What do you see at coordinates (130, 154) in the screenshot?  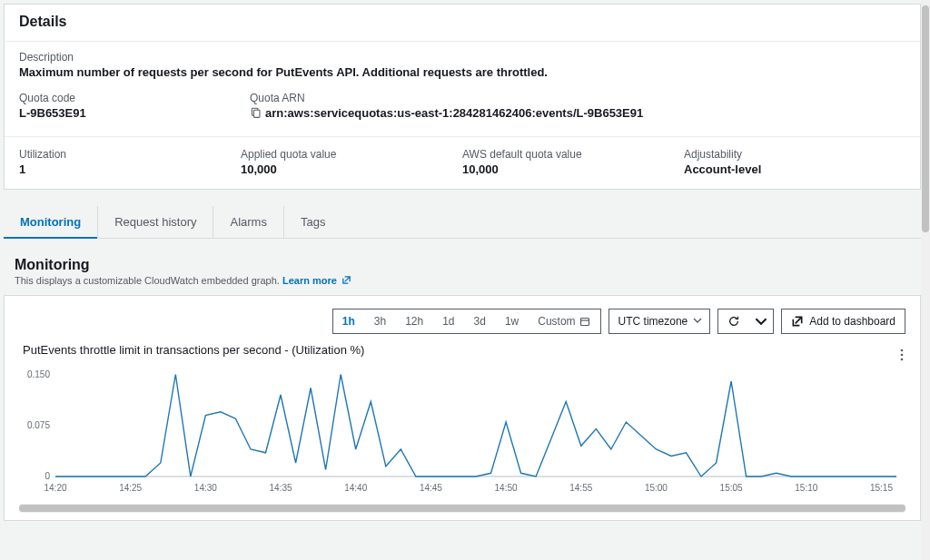 I see `utilization-label: Utilization` at bounding box center [130, 154].